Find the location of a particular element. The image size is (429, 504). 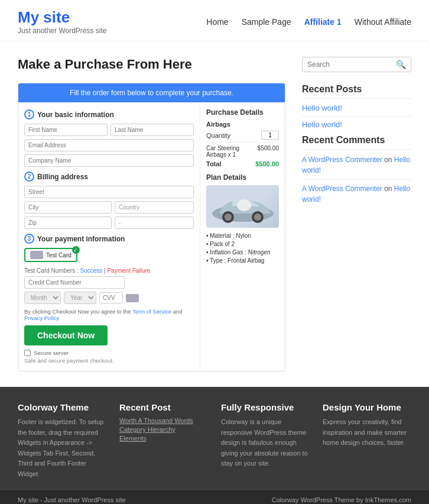

month-select: Month is located at coordinates (43, 298).